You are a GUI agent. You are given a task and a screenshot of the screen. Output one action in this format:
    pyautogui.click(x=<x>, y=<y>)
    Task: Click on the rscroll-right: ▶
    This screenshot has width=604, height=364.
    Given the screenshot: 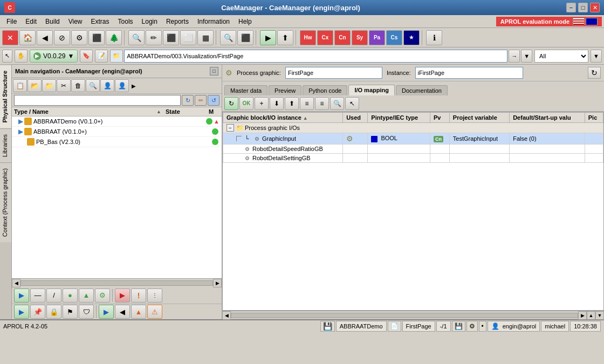 What is the action you would take?
    pyautogui.click(x=582, y=315)
    